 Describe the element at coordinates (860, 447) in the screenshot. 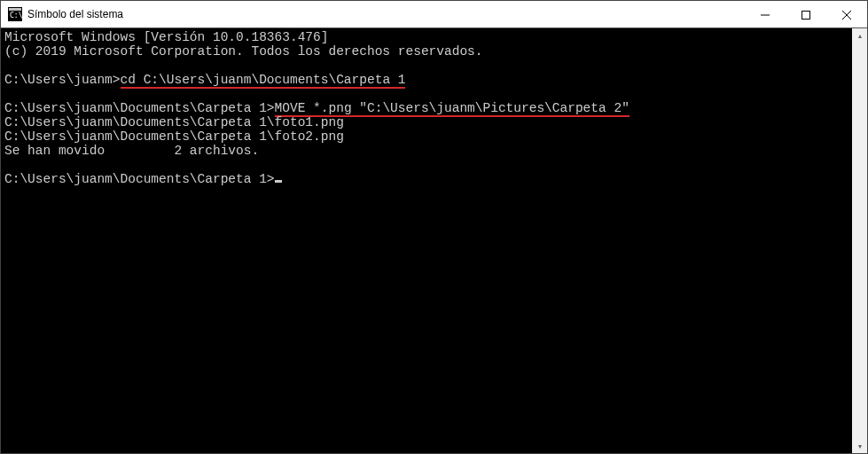

I see `scroll-down-button: ▾` at that location.